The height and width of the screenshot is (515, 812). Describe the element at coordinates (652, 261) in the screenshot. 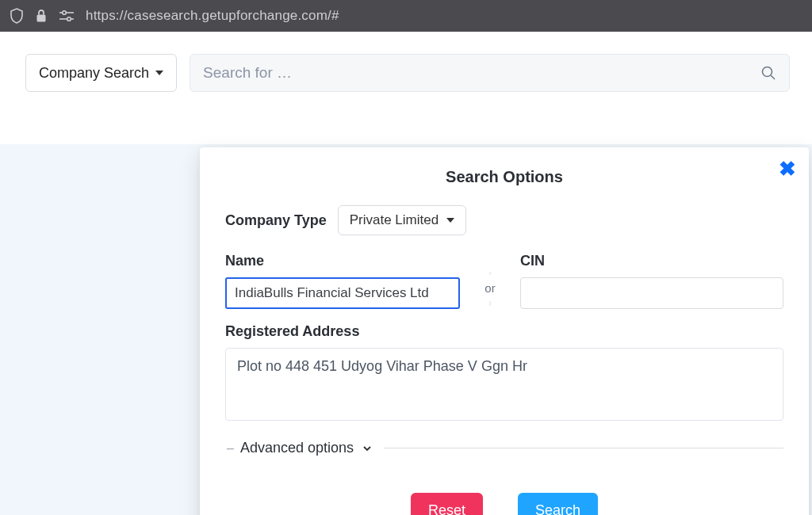

I see `cin-label: CIN` at that location.